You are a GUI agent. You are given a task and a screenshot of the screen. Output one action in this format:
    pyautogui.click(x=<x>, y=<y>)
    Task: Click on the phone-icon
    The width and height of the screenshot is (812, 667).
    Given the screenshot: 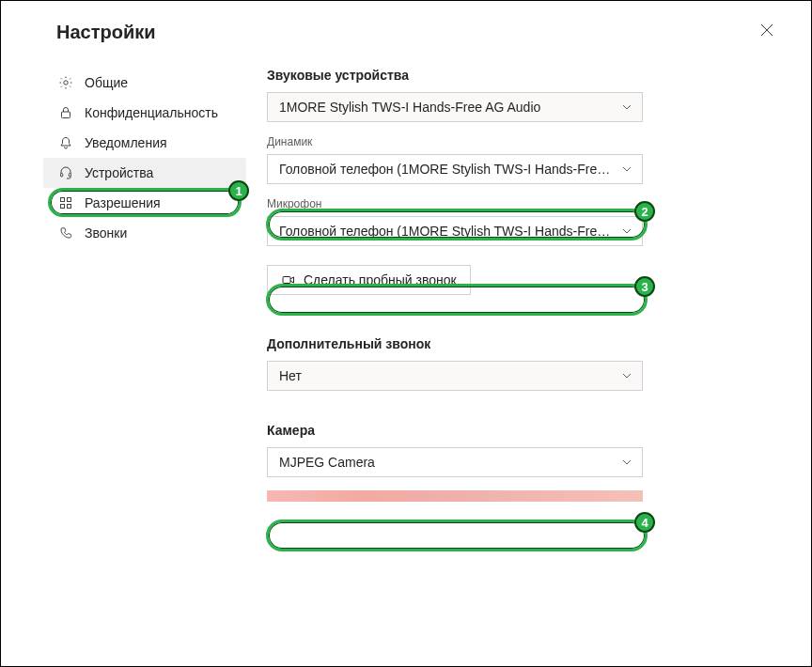 What is the action you would take?
    pyautogui.click(x=66, y=233)
    